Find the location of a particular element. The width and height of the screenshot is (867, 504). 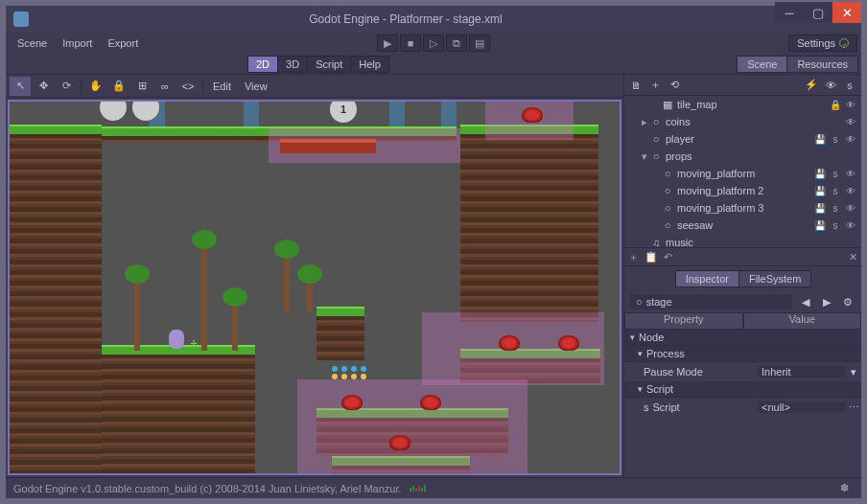

audio-meter is located at coordinates (418, 489).